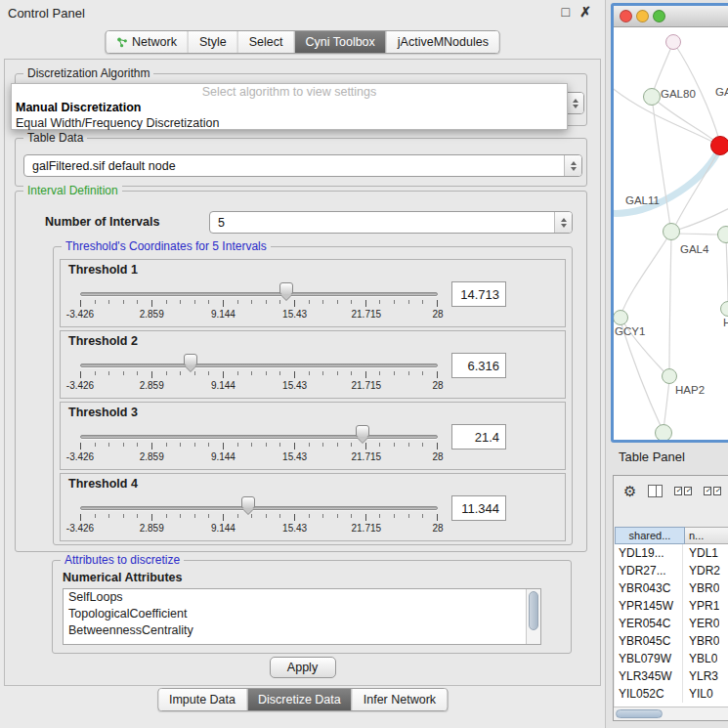 The width and height of the screenshot is (728, 728). Describe the element at coordinates (694, 249) in the screenshot. I see `network-node-label: GAL4` at that location.